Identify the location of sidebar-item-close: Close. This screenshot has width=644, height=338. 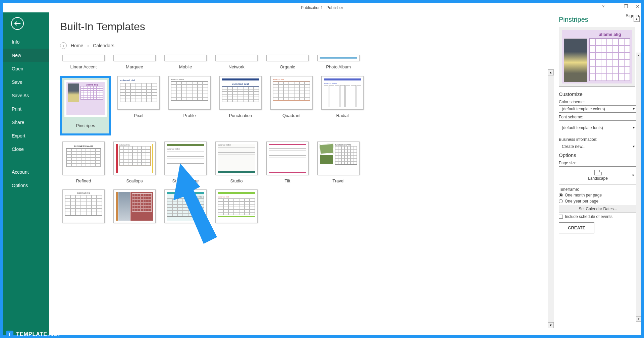
(26, 149).